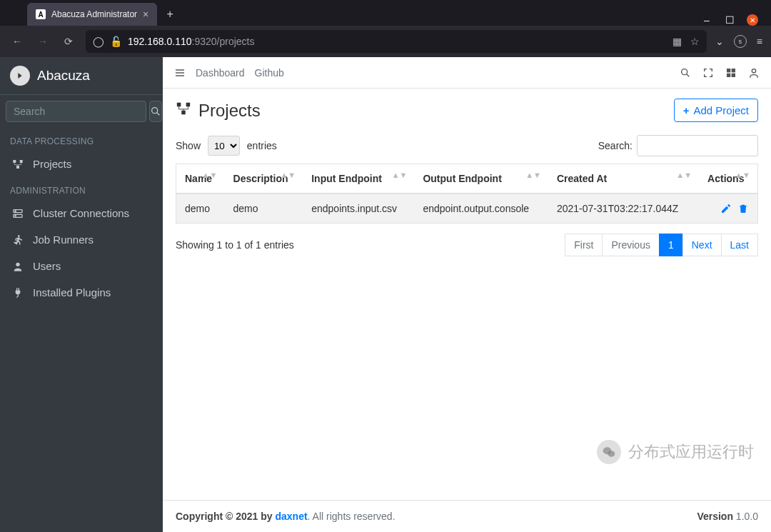 This screenshot has height=532, width=771. What do you see at coordinates (99, 41) in the screenshot?
I see `shield-icon: ◯` at bounding box center [99, 41].